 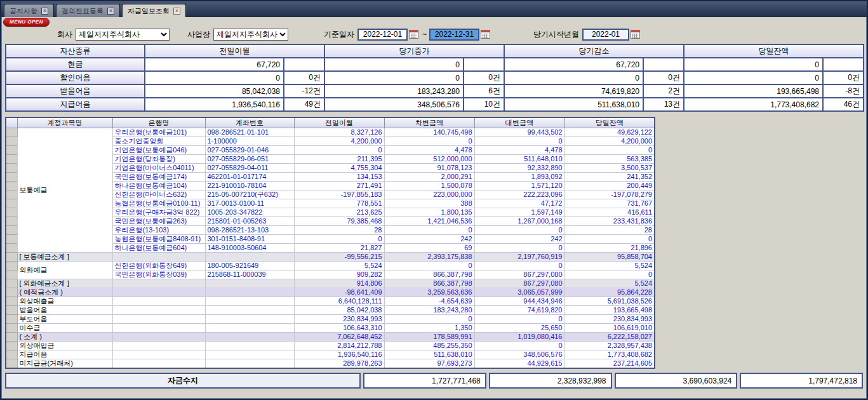 What do you see at coordinates (610, 186) in the screenshot?
I see `balance-cell: 200,449` at bounding box center [610, 186].